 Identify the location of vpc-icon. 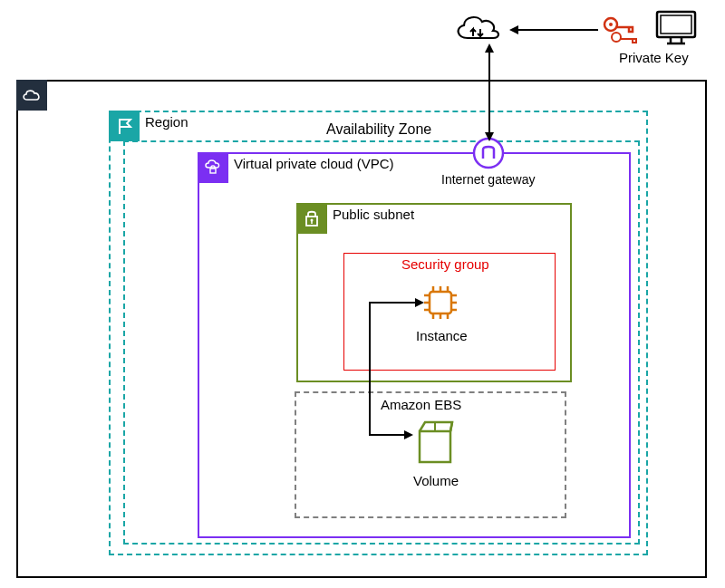
(213, 168).